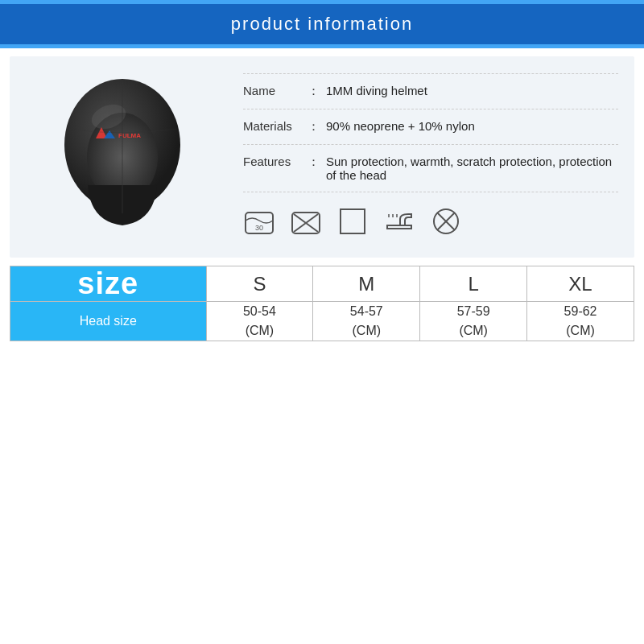  I want to click on detail-row-features: Features ： Sun protection, warmth, scrat…, so click(431, 169).